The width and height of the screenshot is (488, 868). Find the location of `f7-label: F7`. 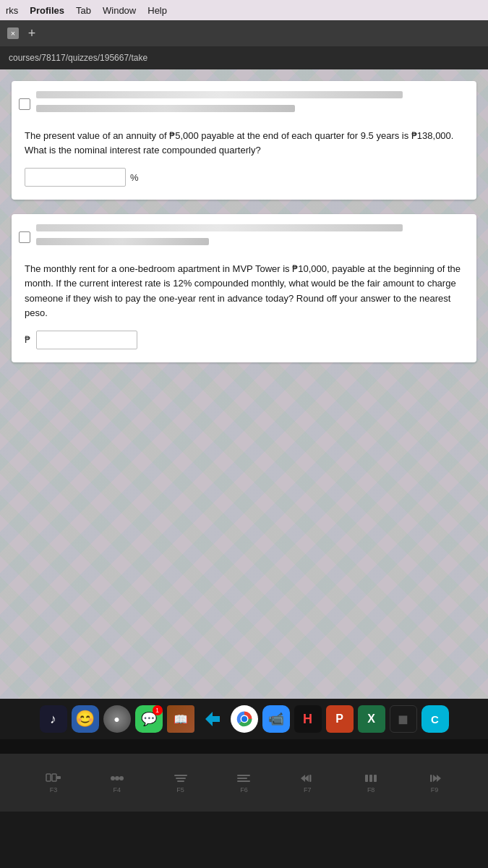

f7-label: F7 is located at coordinates (308, 790).